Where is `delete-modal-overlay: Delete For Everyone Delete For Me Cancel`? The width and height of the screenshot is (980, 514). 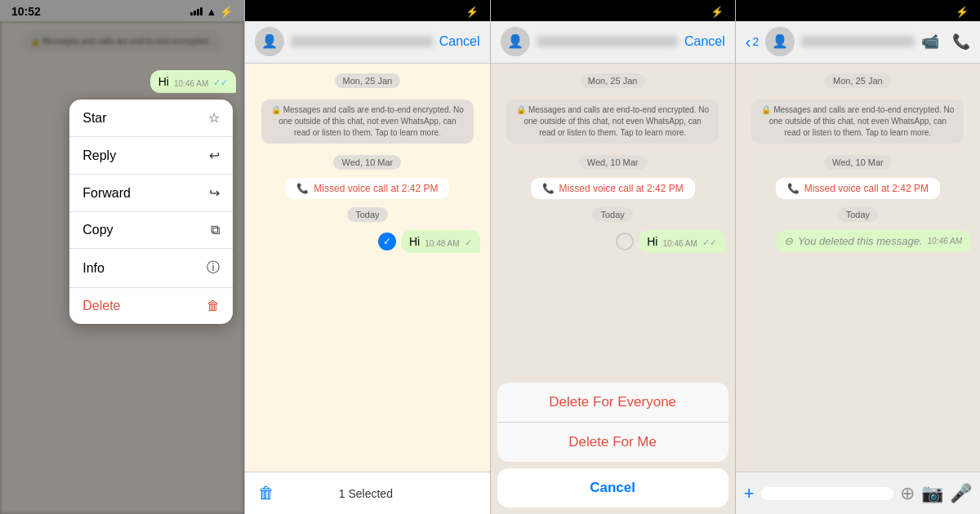 delete-modal-overlay: Delete For Everyone Delete For Me Cancel is located at coordinates (612, 449).